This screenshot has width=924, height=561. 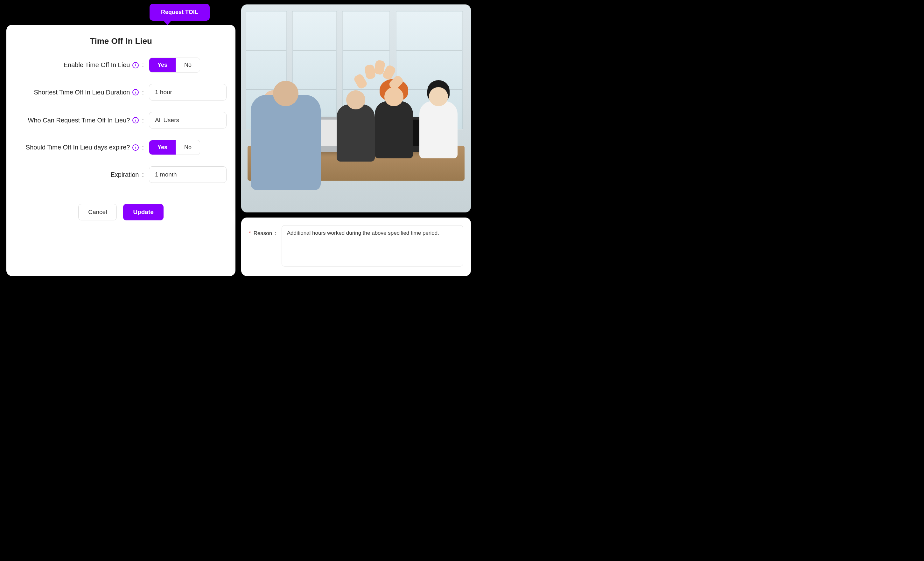 What do you see at coordinates (121, 65) in the screenshot?
I see `row-enable-toil: Enable Time Off In Lieu i : Yes No` at bounding box center [121, 65].